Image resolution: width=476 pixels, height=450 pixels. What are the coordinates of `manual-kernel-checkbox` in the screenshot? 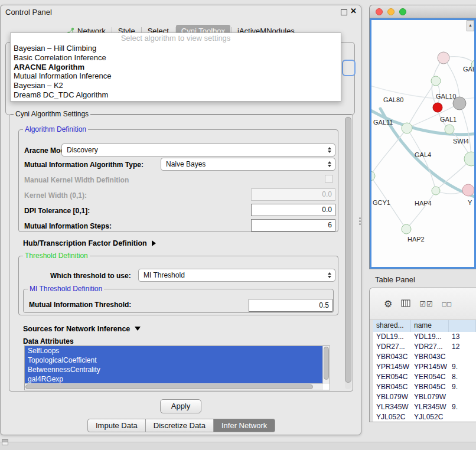 It's located at (329, 179).